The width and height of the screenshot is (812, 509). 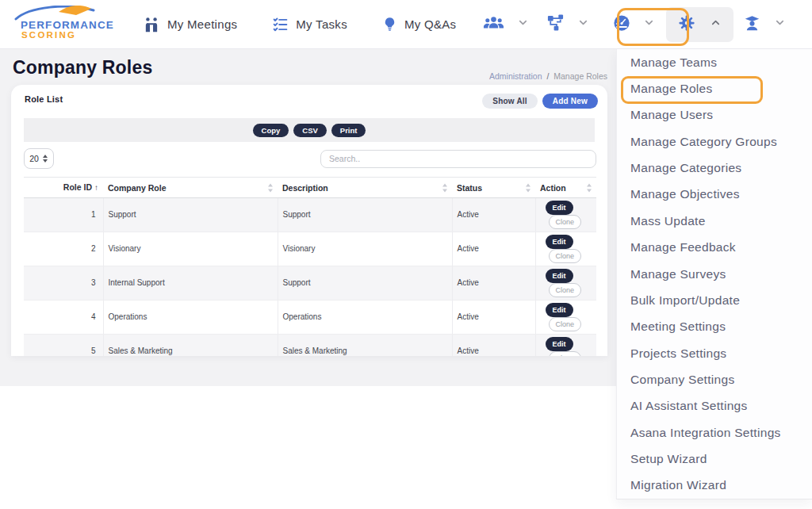 What do you see at coordinates (82, 68) in the screenshot?
I see `page-title: Company Roles` at bounding box center [82, 68].